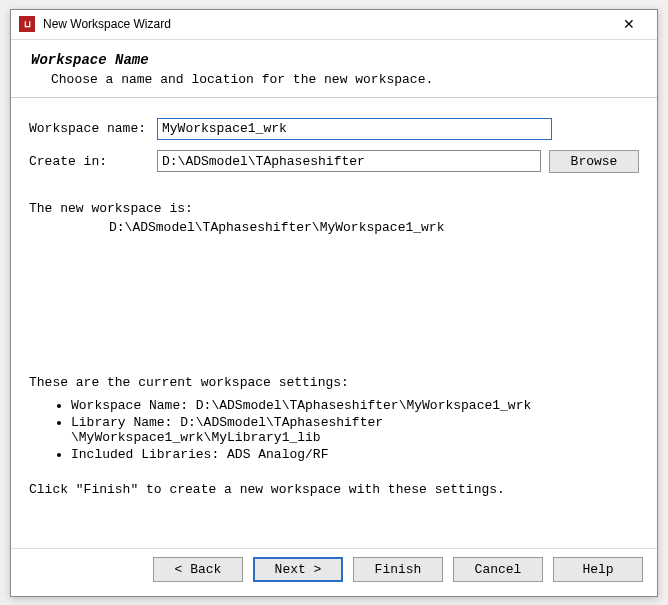 The width and height of the screenshot is (668, 605). Describe the element at coordinates (334, 80) in the screenshot. I see `page-description: Choose a name and location for the new w…` at that location.